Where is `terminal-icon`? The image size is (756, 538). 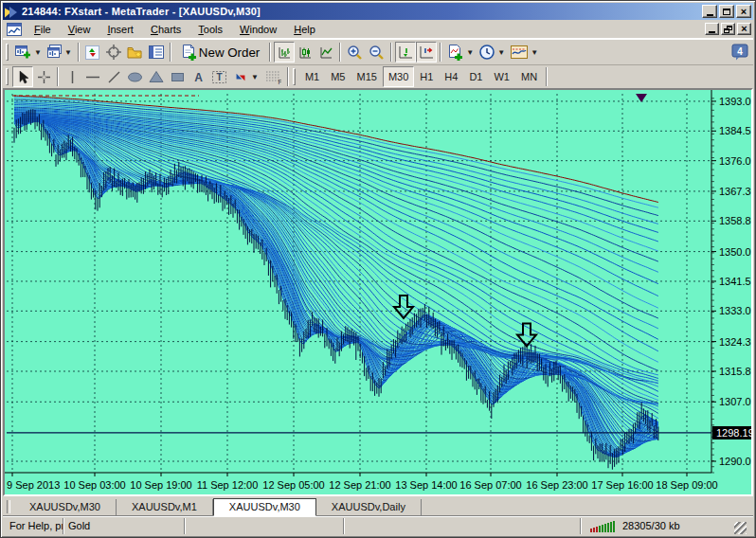
terminal-icon is located at coordinates (156, 52).